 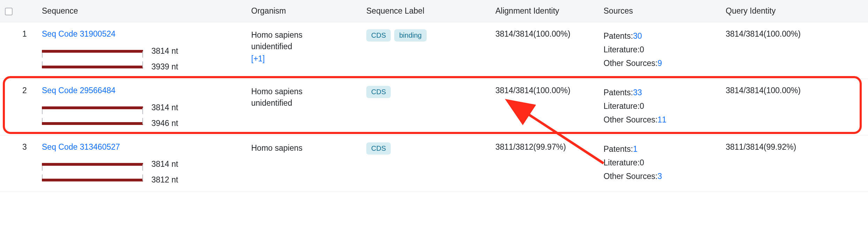 What do you see at coordinates (165, 124) in the screenshot?
I see `nt-length-bottom: 3946 nt` at bounding box center [165, 124].